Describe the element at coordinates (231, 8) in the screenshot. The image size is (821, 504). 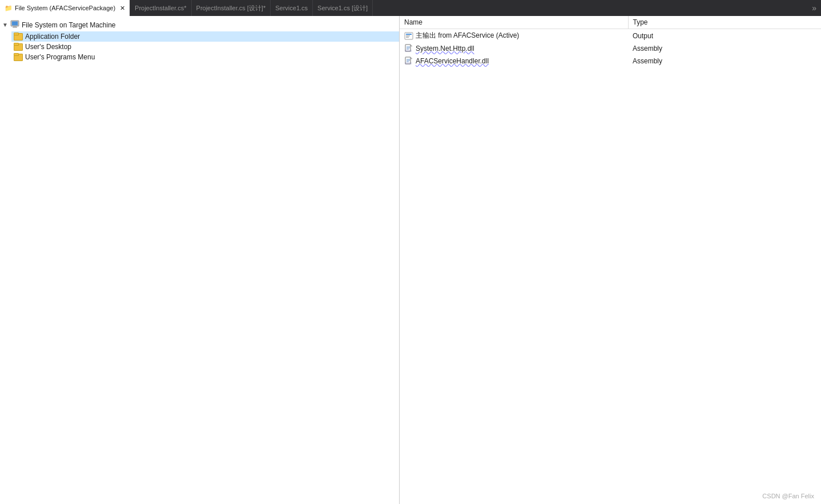
I see `tab-projectinstaller-design-label: ProjectInstaller.cs [设计]*` at that location.